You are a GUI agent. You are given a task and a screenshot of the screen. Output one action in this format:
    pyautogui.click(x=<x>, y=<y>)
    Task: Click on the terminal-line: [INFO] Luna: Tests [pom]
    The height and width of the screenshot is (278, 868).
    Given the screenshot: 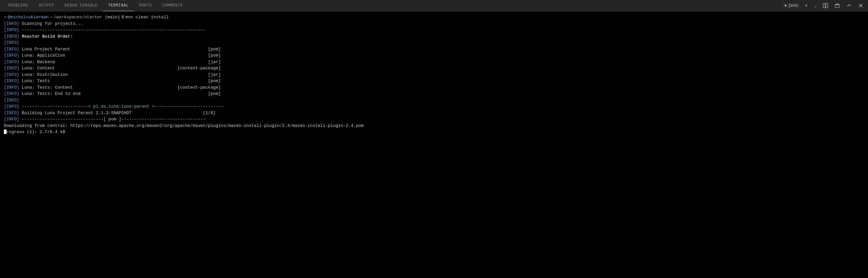 What is the action you would take?
    pyautogui.click(x=434, y=81)
    